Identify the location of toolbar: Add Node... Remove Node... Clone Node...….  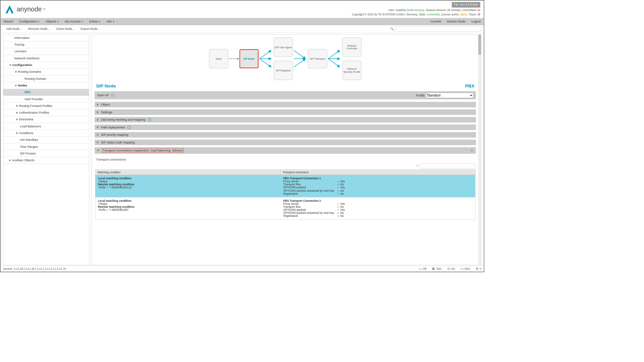
(242, 29).